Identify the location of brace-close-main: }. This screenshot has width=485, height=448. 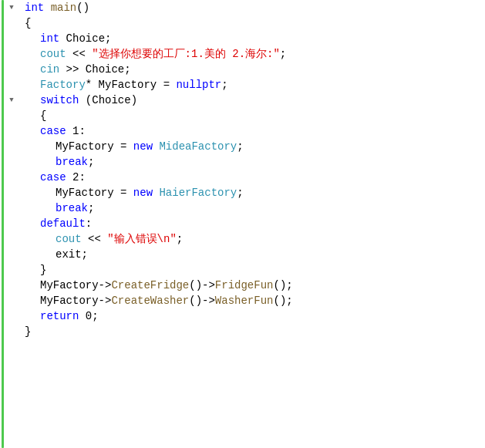
(28, 332).